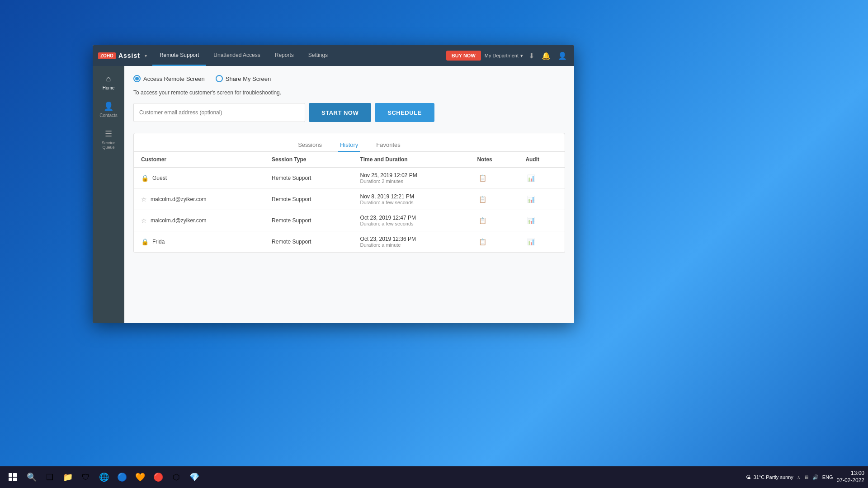 The height and width of the screenshot is (488, 868). I want to click on department-selector: My Department ▾, so click(504, 56).